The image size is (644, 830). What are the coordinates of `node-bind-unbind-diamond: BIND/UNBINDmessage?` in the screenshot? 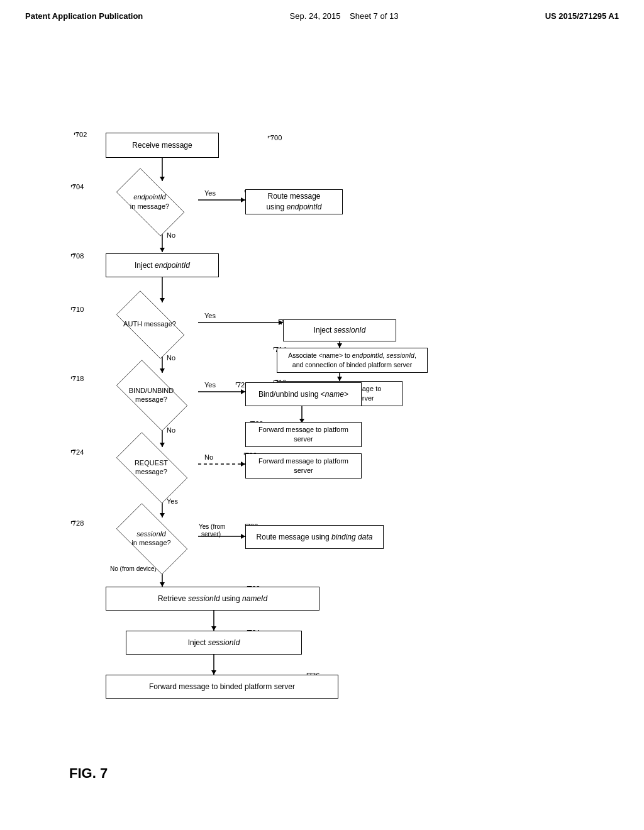 It's located at (151, 395).